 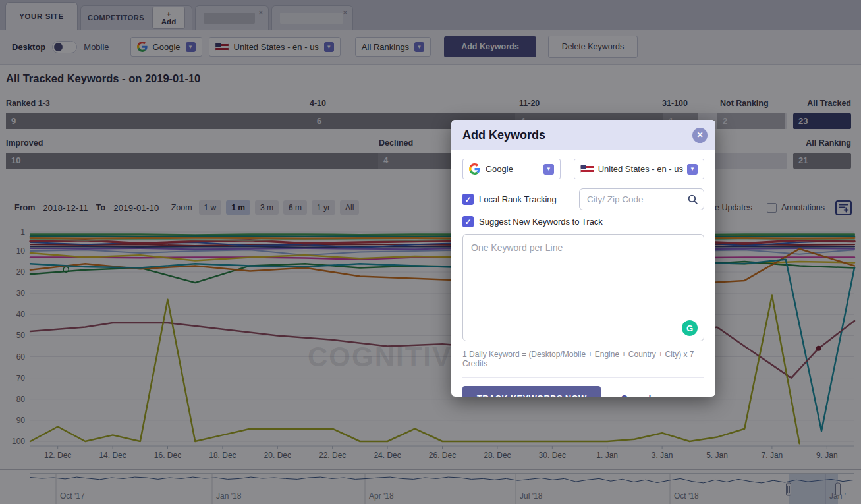 What do you see at coordinates (577, 136) in the screenshot?
I see `modal-title: Add Keywords` at bounding box center [577, 136].